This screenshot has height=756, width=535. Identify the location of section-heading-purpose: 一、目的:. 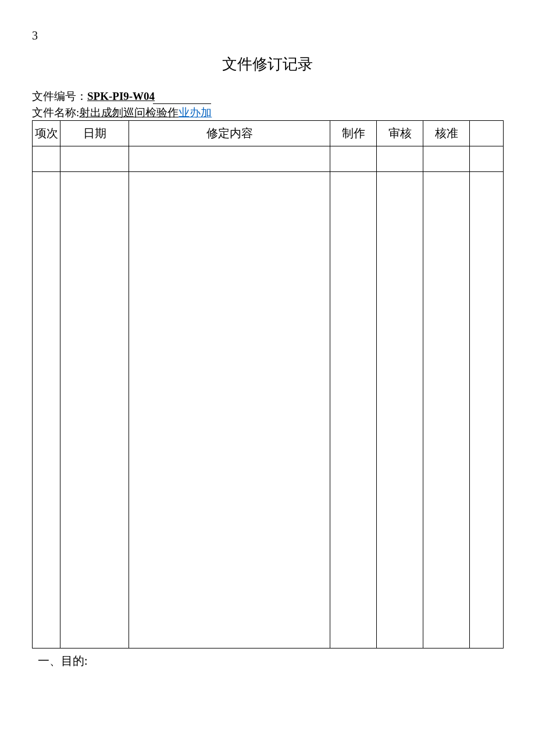
(270, 661).